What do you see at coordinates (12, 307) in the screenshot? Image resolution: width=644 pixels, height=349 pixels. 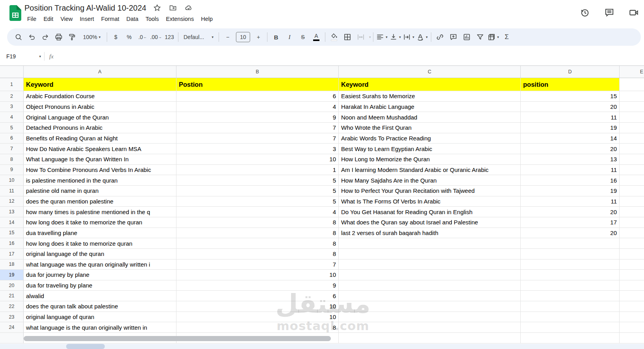 I see `row-number: 22` at bounding box center [12, 307].